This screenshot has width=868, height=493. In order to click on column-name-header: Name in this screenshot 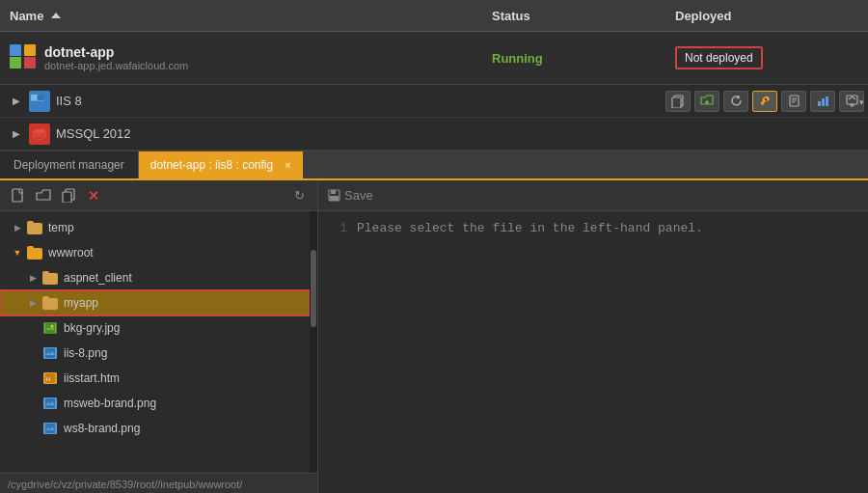, I will do `click(246, 15)`.